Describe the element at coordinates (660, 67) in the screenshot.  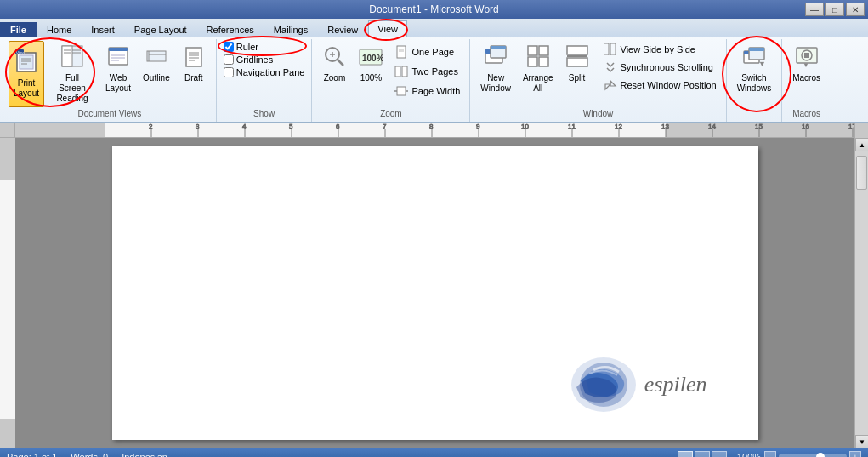
I see `synchronous-scrolling-button: Synchronous Scrolling` at that location.